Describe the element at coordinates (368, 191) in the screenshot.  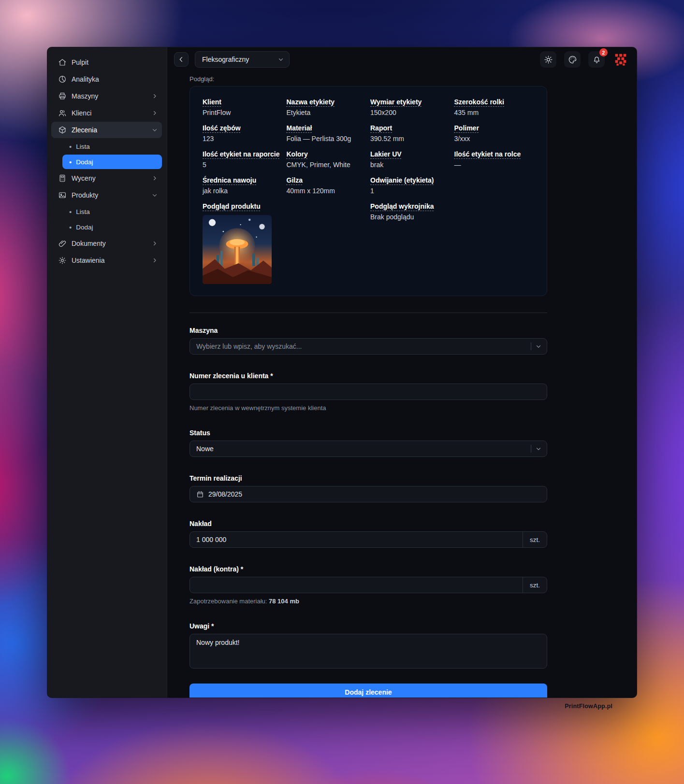
I see `order-preview-panel: KlientPrintFlow Nazwa etykietyEtykieta W…` at that location.